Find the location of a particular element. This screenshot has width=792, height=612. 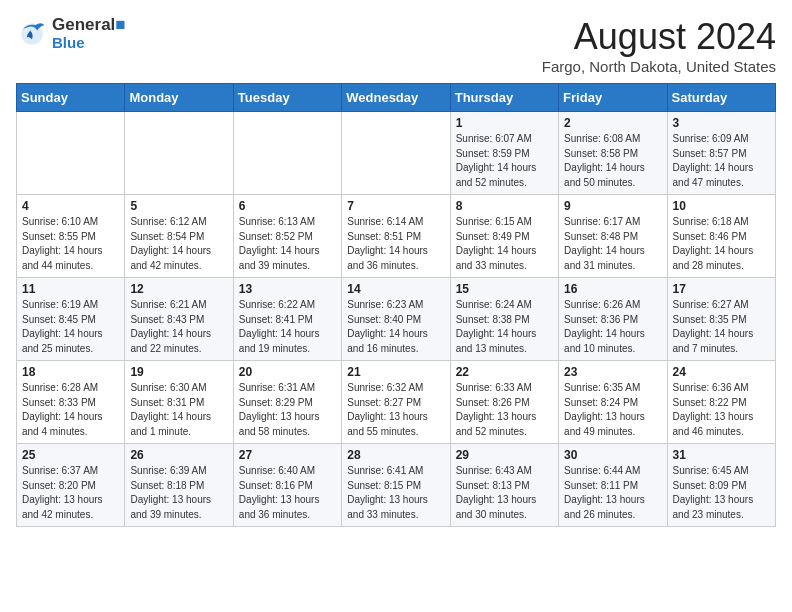

calendar-cell: 3Sunrise: 6:09 AM Sunset: 8:57 PM Daylig… is located at coordinates (721, 154).